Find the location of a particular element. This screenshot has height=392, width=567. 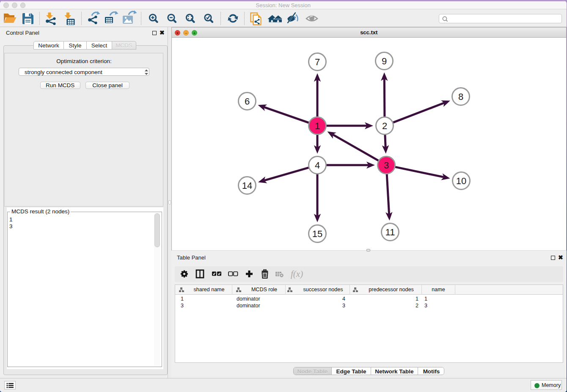

svg-text: 9 is located at coordinates (384, 61).